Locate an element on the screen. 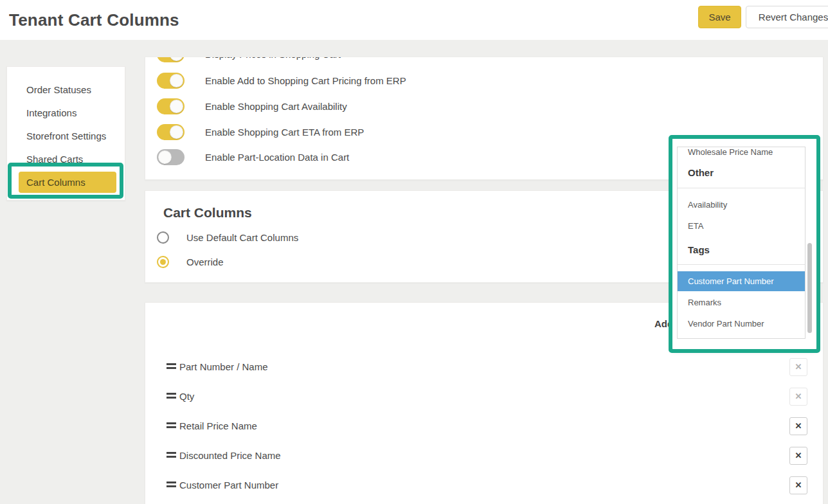  sidebar-item-cart-columns-label: Cart Columns is located at coordinates (68, 183).